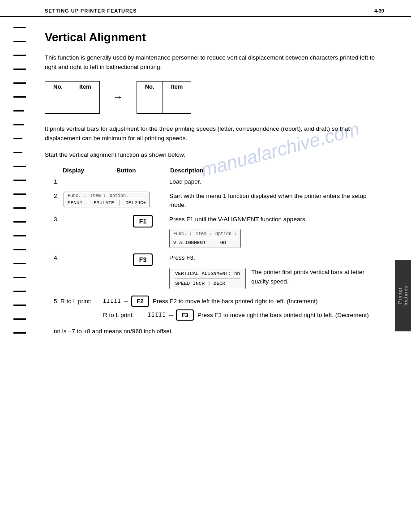 The height and width of the screenshot is (532, 411). Describe the element at coordinates (58, 108) in the screenshot. I see `table1-cell-2a` at that location.